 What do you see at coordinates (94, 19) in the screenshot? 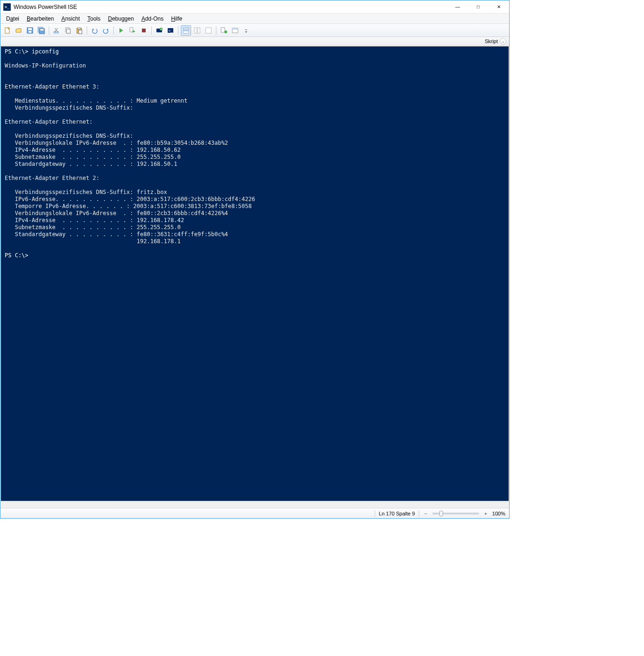
I see `menu-tools: Tools` at bounding box center [94, 19].